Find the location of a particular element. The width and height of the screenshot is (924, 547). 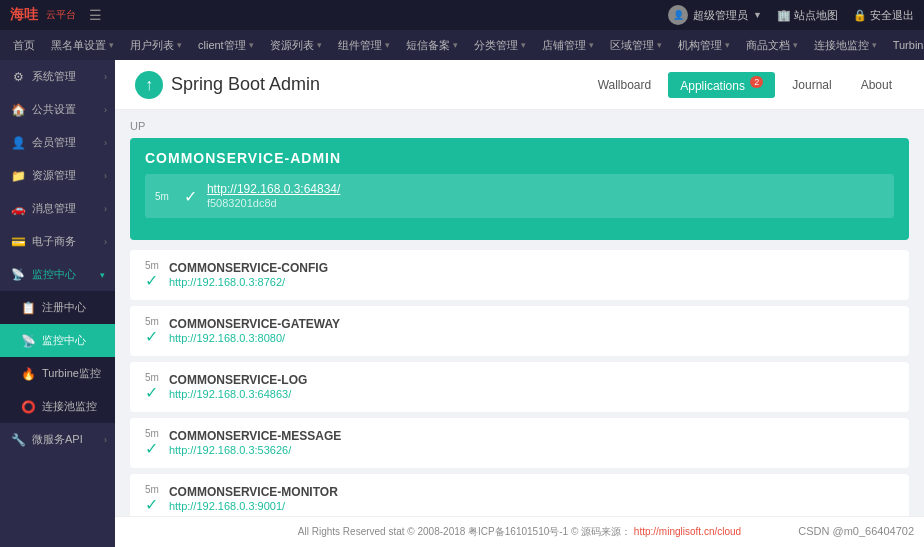

nav-bar: 首页 黑名单设置▾ 用户列表▾ client管理▾ 资源列表▾ 组件管理▾ 短信… is located at coordinates (462, 45).